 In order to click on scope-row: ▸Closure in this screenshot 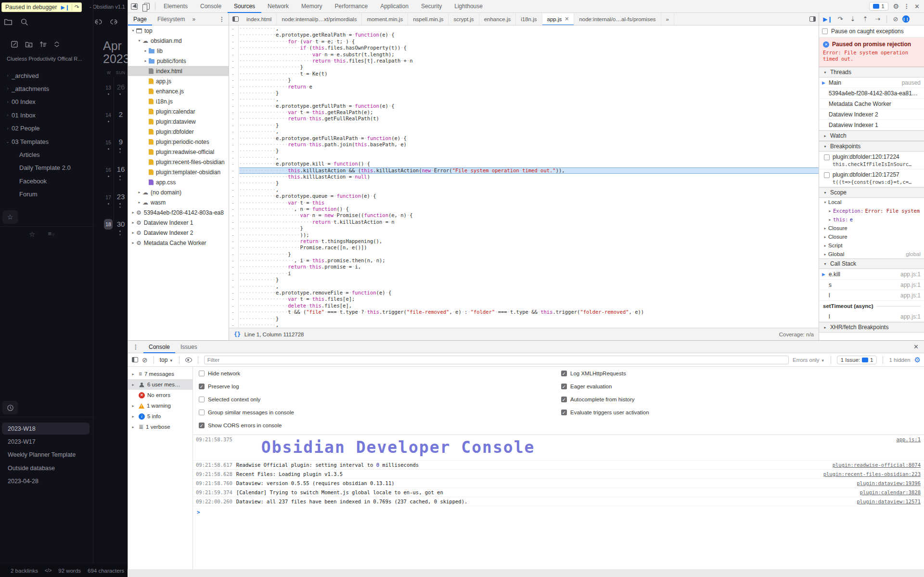, I will do `click(872, 237)`.